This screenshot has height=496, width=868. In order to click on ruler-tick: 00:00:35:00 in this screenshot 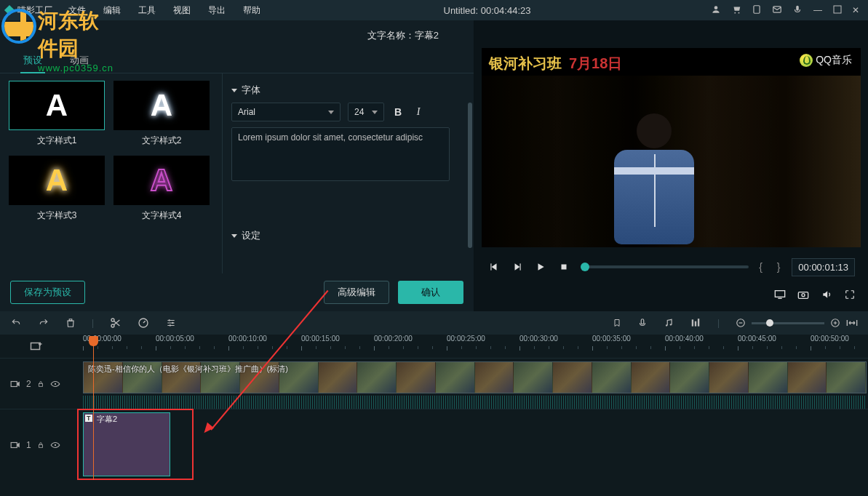, I will do `click(611, 339)`.